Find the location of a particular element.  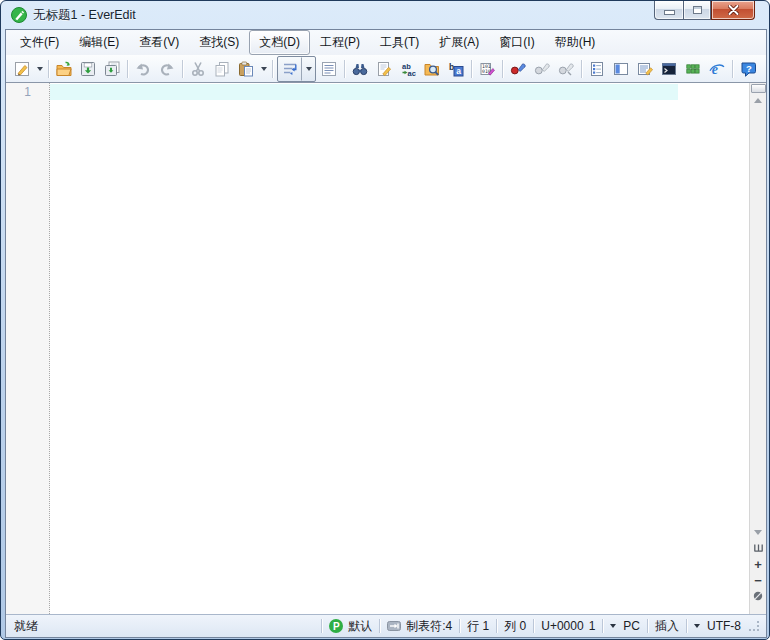

insert-mode-label: 插入 is located at coordinates (667, 626).